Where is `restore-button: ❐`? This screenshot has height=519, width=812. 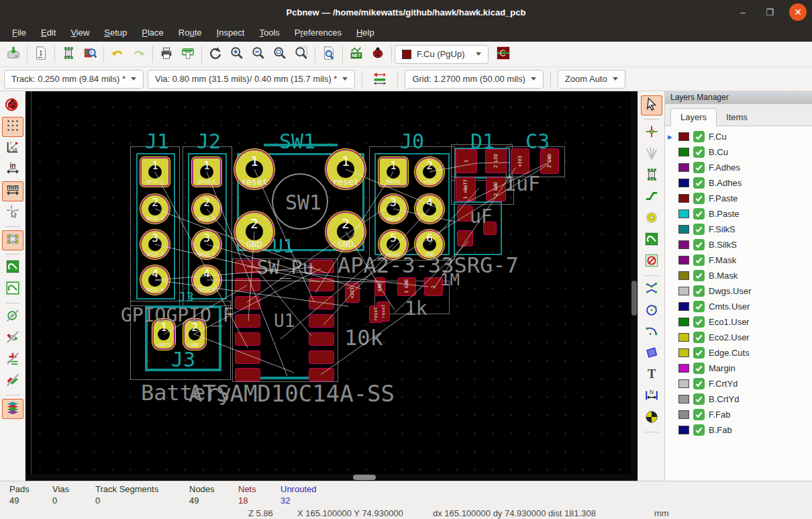 restore-button: ❐ is located at coordinates (770, 12).